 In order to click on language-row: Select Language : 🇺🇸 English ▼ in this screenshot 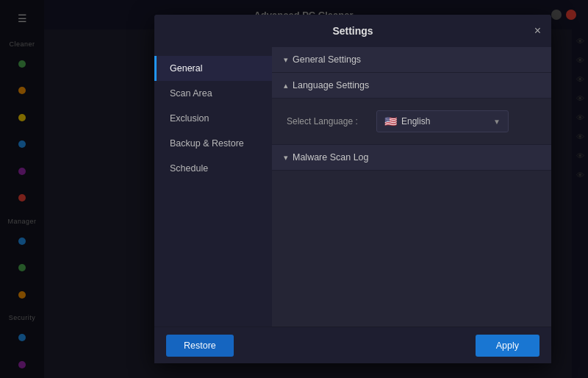, I will do `click(412, 121)`.